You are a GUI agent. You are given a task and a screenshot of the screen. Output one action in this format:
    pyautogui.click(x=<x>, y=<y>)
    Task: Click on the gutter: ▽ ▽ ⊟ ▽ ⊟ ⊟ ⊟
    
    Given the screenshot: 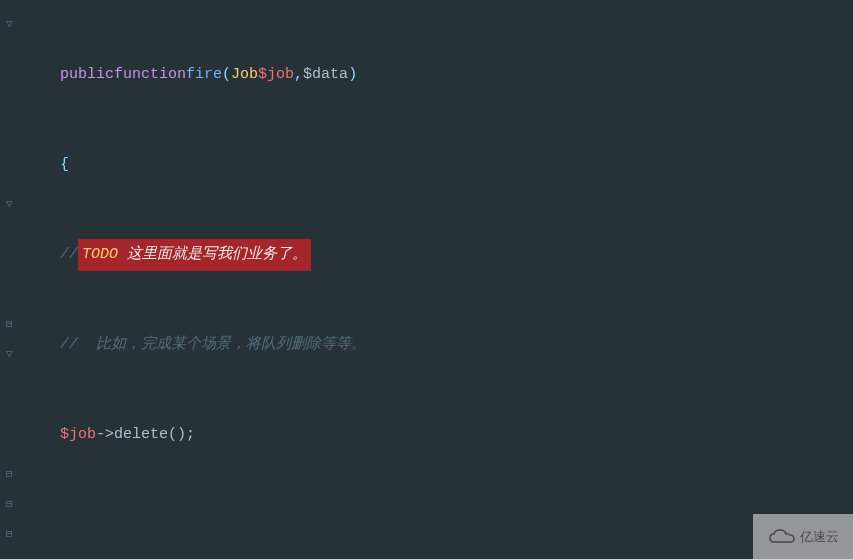 What is the action you would take?
    pyautogui.click(x=13, y=280)
    